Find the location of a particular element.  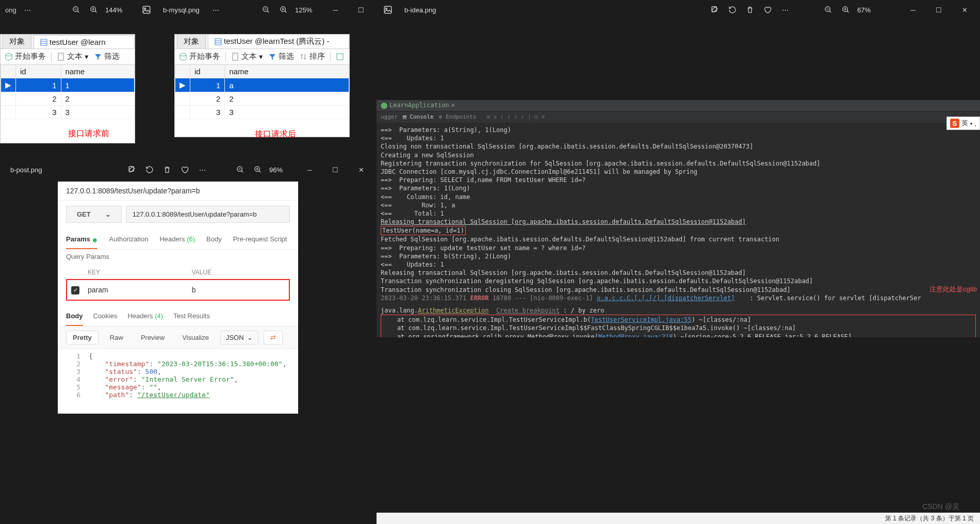

resp-headers-tab: Headers (4) is located at coordinates (145, 318).